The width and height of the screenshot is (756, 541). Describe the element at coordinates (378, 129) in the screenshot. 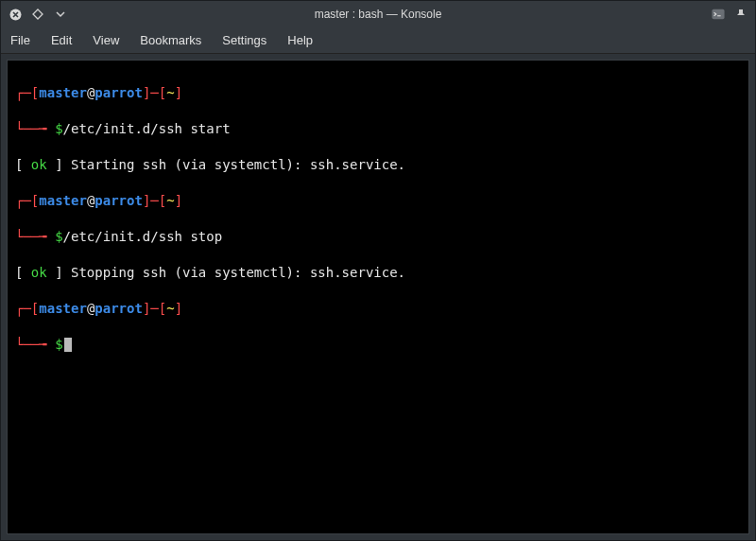

I see `command-line: └──╼ $/etc/init.d/ssh start` at that location.